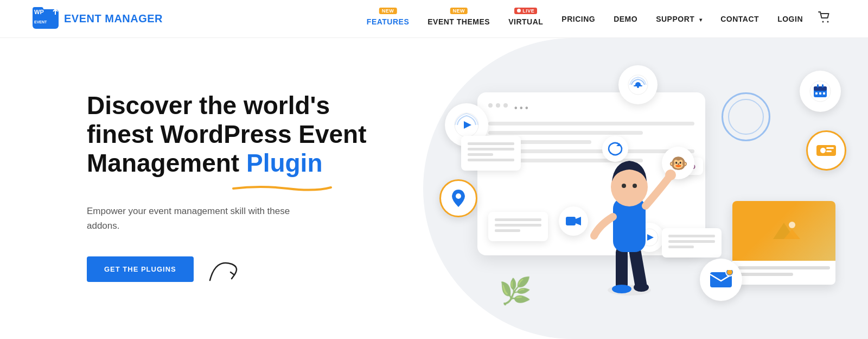 This screenshot has width=868, height=339. What do you see at coordinates (113, 18) in the screenshot?
I see `logo-text: EVENT MANAGER` at bounding box center [113, 18].